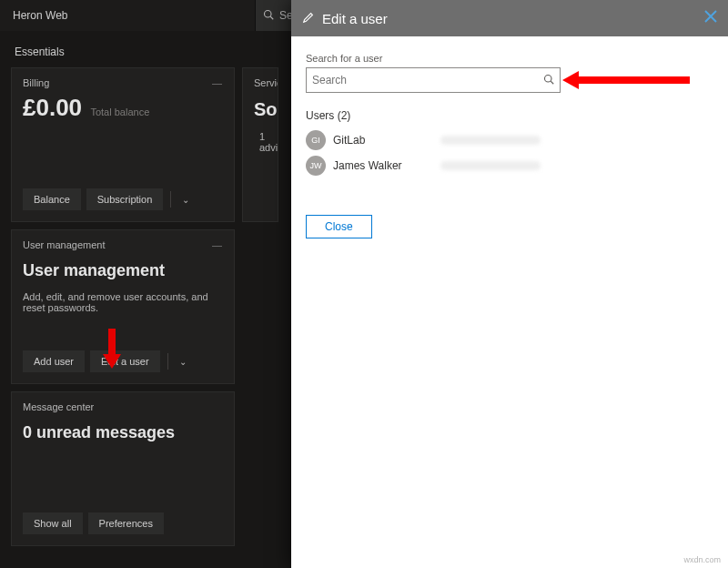  Describe the element at coordinates (510, 140) in the screenshot. I see `user-row: GI GitLab` at that location.